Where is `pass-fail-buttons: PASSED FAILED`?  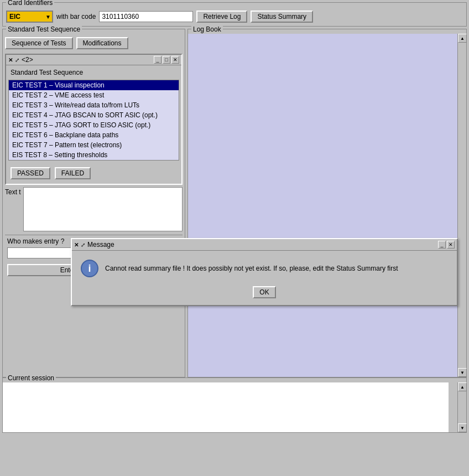 pass-fail-buttons: PASSED FAILED is located at coordinates (94, 173).